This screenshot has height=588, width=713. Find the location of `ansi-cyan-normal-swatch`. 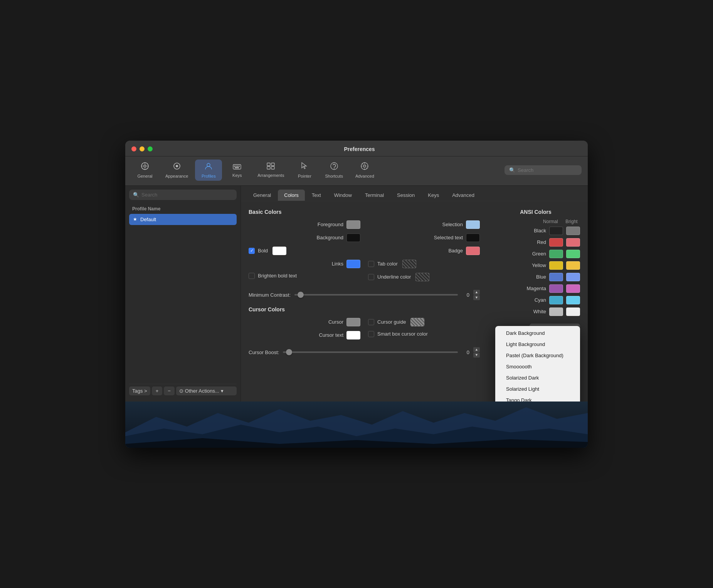

ansi-cyan-normal-swatch is located at coordinates (556, 300).